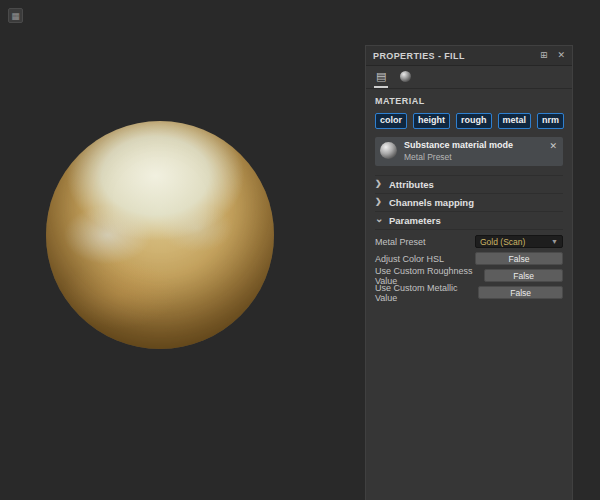  What do you see at coordinates (16, 16) in the screenshot?
I see `viewport-widget-icon: ▦` at bounding box center [16, 16].